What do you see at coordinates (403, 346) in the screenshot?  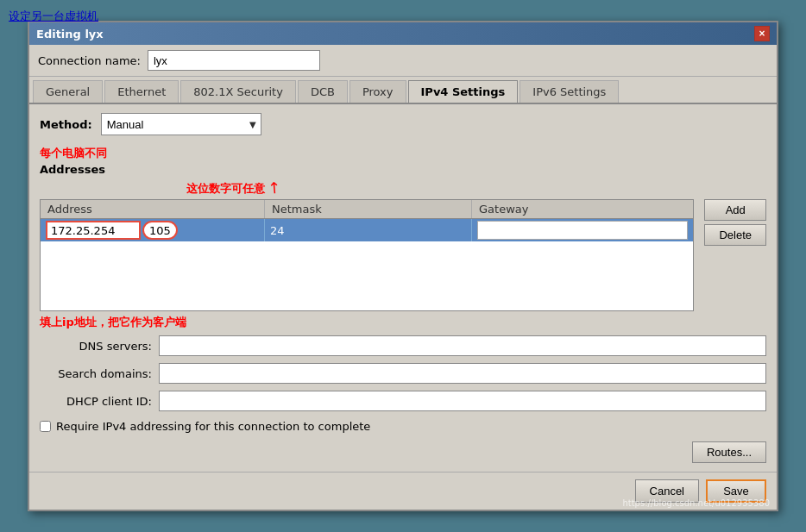 I see `dns-servers-row: DNS servers:` at bounding box center [403, 346].